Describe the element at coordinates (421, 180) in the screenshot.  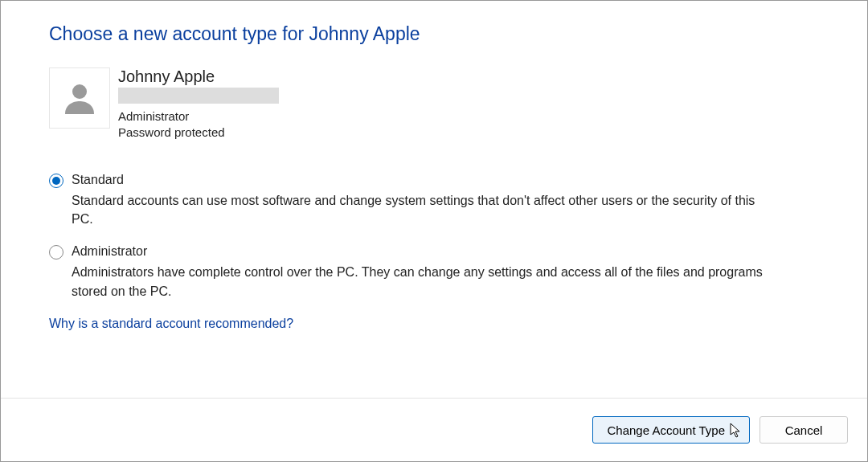
I see `option-standard-label: Standard` at that location.